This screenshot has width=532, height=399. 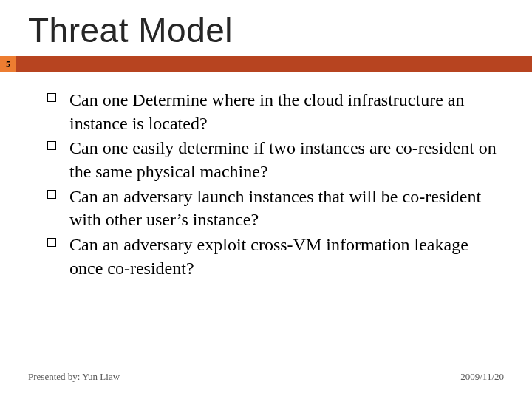 What do you see at coordinates (482, 377) in the screenshot?
I see `date-label: 2009/11/20` at bounding box center [482, 377].